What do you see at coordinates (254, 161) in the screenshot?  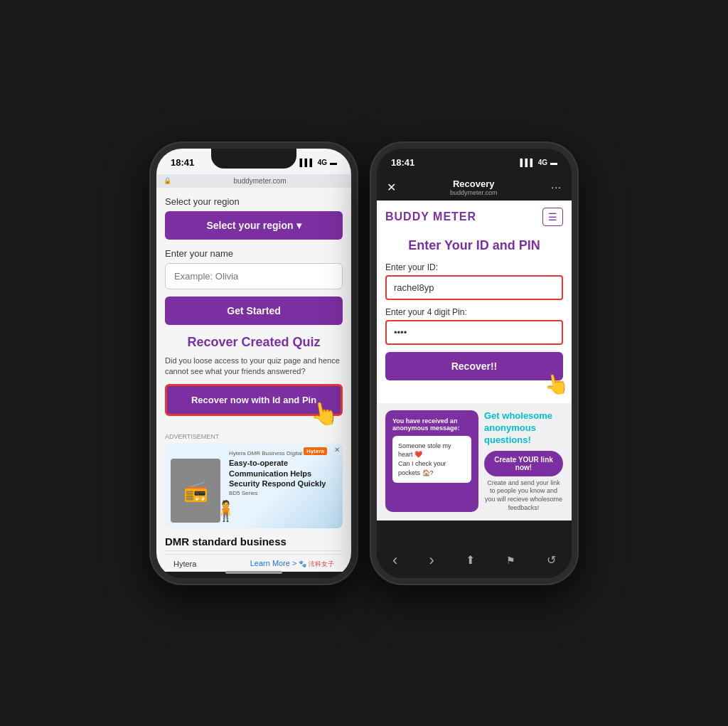 I see `left-status-bar: 18:41 ▌▌▌ 4G ▬` at bounding box center [254, 161].